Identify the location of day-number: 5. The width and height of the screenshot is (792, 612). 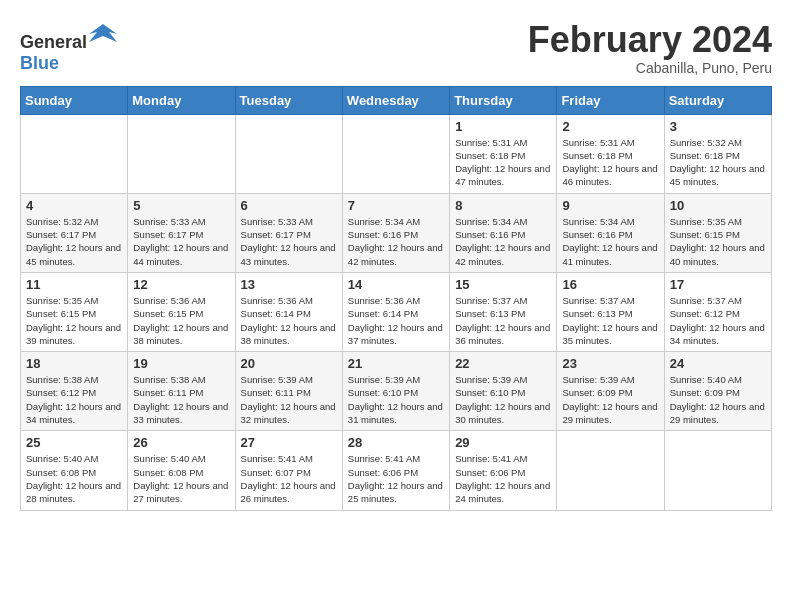
(181, 206).